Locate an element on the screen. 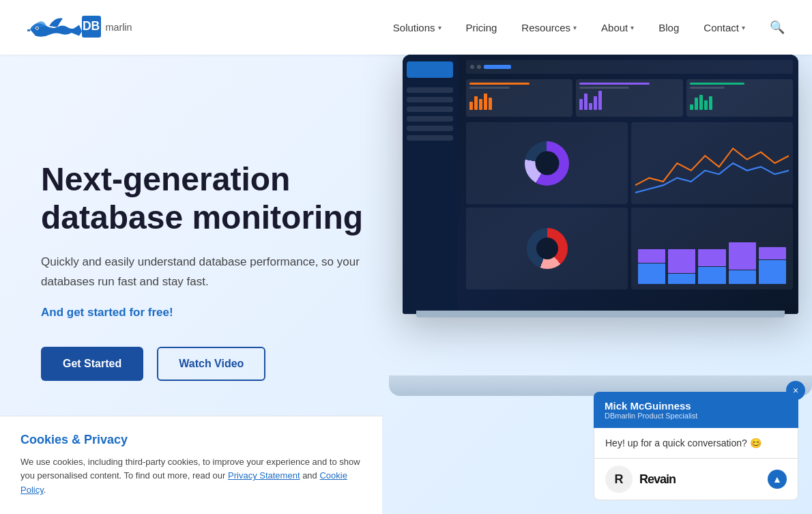 This screenshot has height=514, width=812. cookie-title: Cookies & Privacy is located at coordinates (191, 440).